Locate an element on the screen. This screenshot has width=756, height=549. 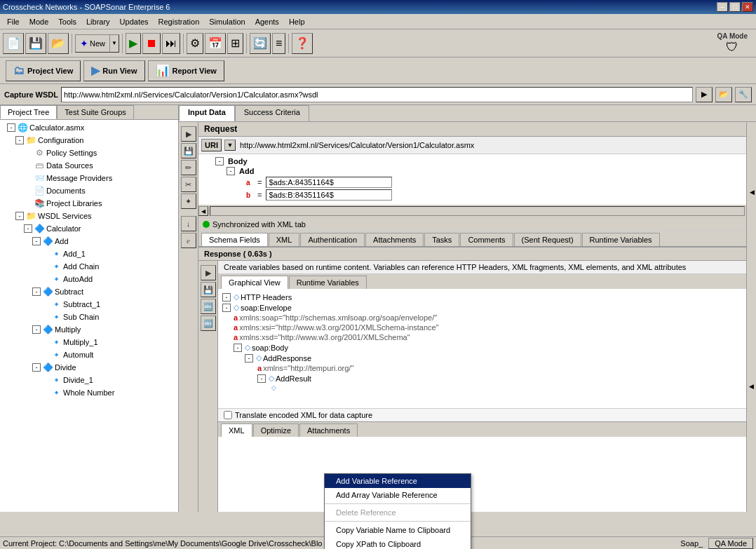
schedule-button: 📅 is located at coordinates (215, 43).